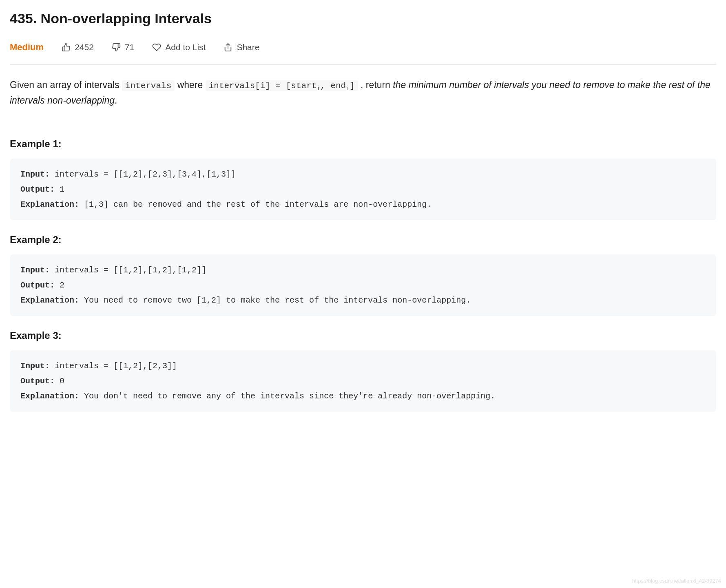  I want to click on example-block-1: Input: intervals = [[1,2],[2,3],[3,4],[1…, so click(363, 189).